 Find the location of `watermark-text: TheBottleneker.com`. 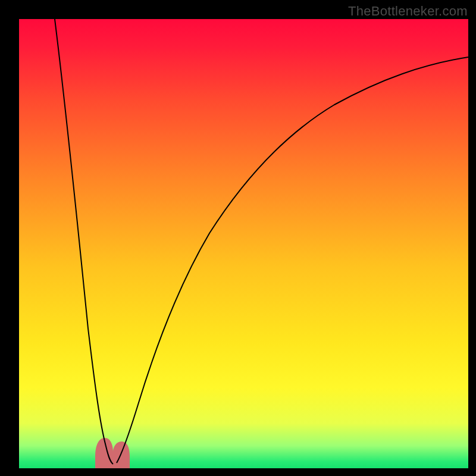

watermark-text: TheBottleneker.com is located at coordinates (408, 11).